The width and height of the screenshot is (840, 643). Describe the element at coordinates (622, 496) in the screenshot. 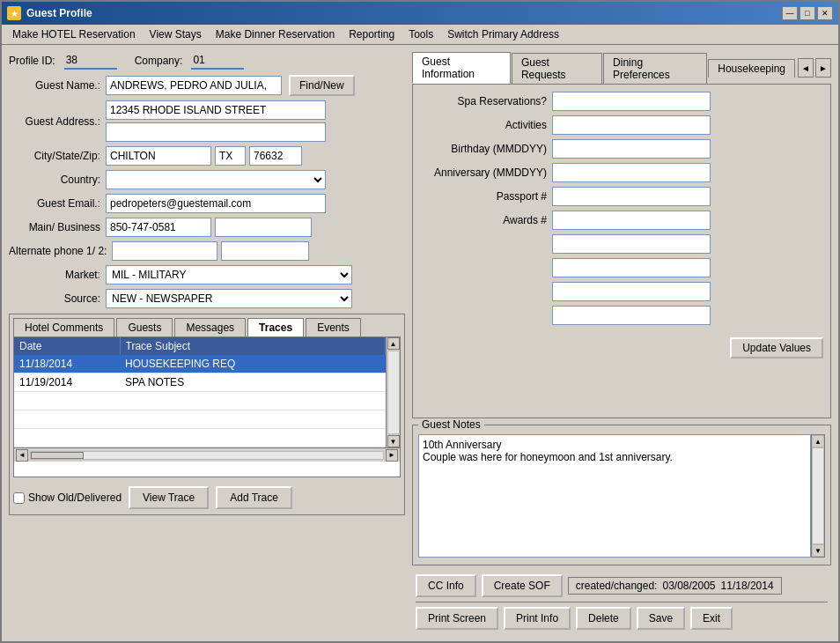

I see `notes-scroll-wrapper: 10th Anniversary Couple was here for hon…` at that location.